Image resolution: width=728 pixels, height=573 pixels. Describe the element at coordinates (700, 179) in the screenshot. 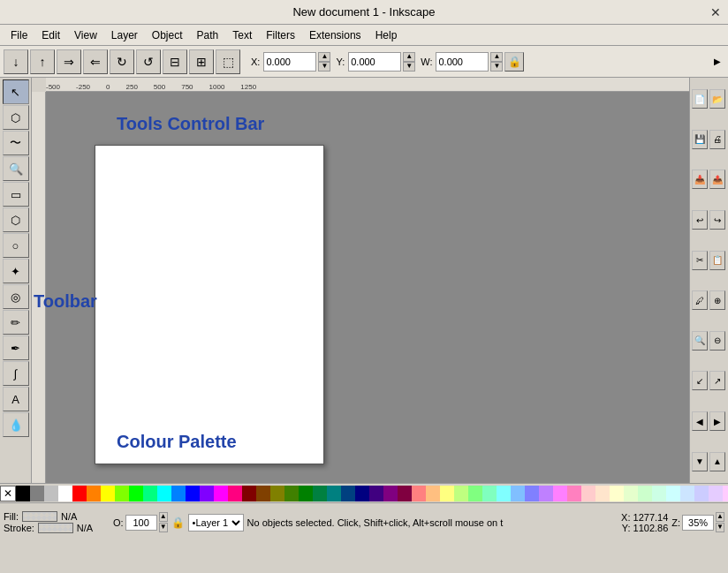

I see `import-btn: 📥` at that location.